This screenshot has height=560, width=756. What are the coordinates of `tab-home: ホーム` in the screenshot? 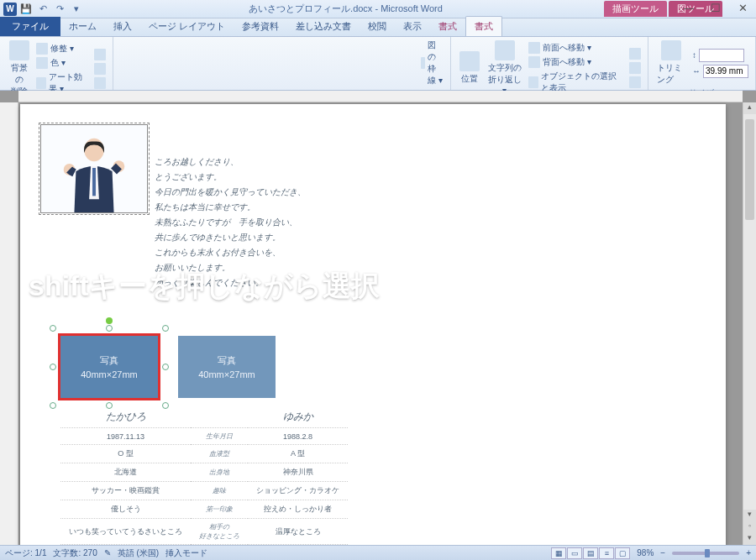 It's located at (82, 27).